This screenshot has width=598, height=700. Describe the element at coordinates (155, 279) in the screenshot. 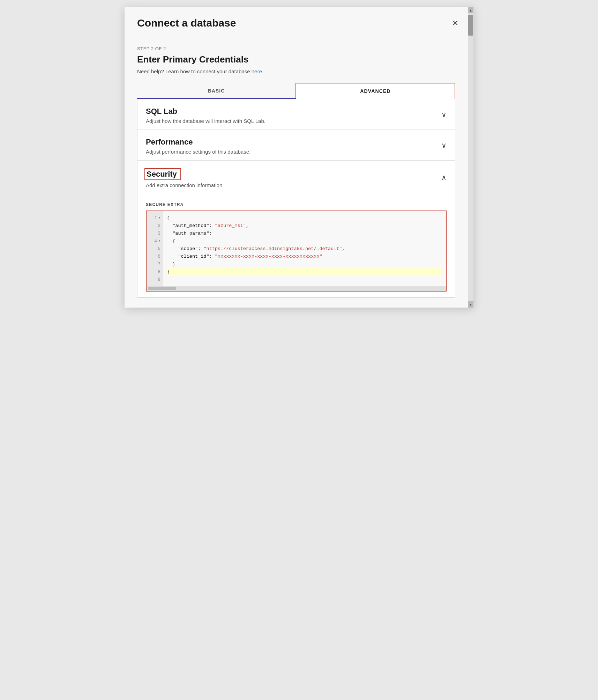

I see `line-num-9: 9` at that location.